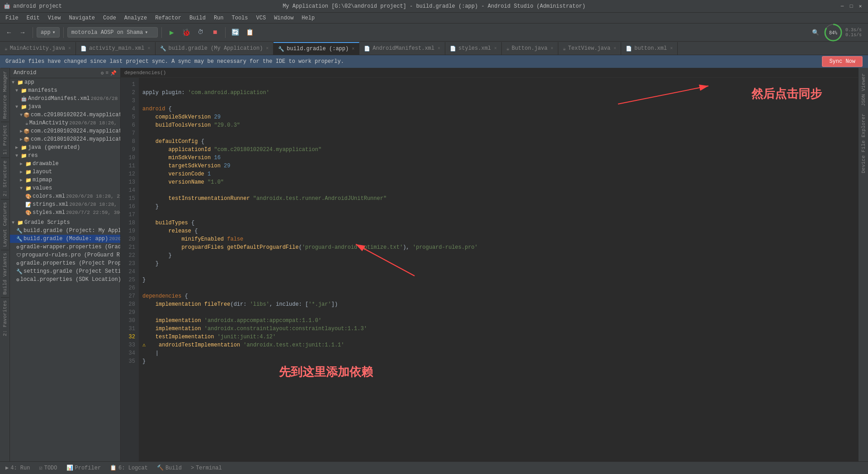 Image resolution: width=868 pixels, height=474 pixels. I want to click on tree-icon-build-gradle-proj: 🔧, so click(19, 231).